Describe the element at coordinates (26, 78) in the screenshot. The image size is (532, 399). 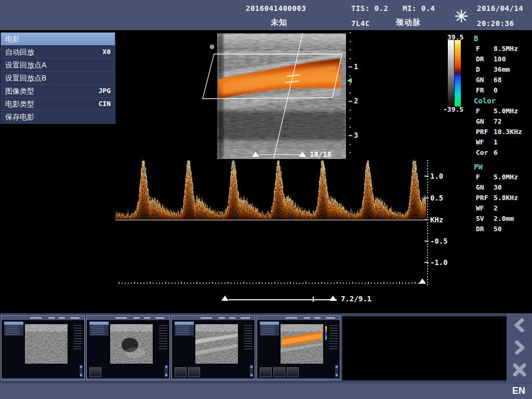
I see `menu-item-label: 设置回放点B` at that location.